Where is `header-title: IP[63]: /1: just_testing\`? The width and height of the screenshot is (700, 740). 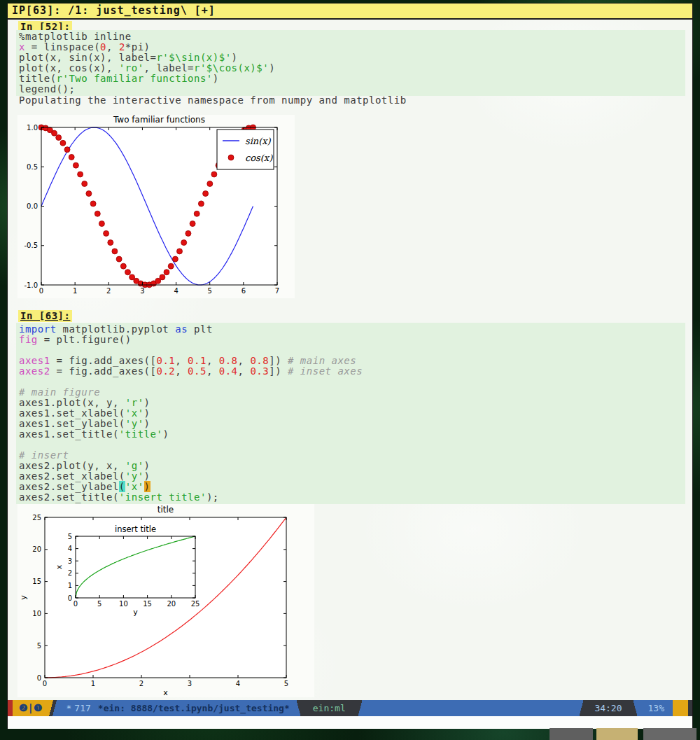
header-title: IP[63]: /1: just_testing\ is located at coordinates (104, 11).